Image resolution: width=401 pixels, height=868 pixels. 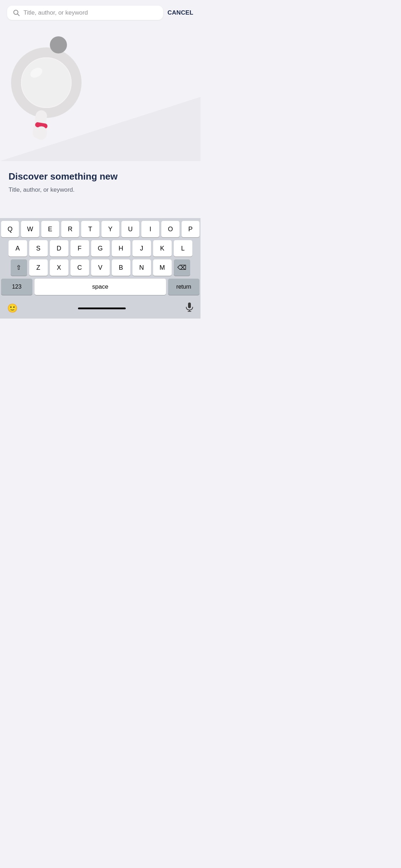 I want to click on illustration-area, so click(x=100, y=93).